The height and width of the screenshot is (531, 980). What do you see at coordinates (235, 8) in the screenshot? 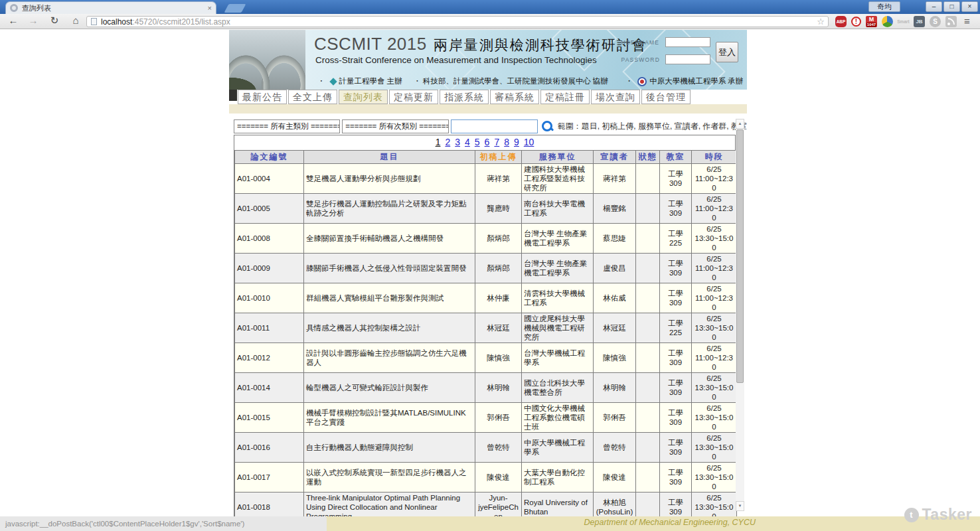
I see `new-tab-button` at bounding box center [235, 8].